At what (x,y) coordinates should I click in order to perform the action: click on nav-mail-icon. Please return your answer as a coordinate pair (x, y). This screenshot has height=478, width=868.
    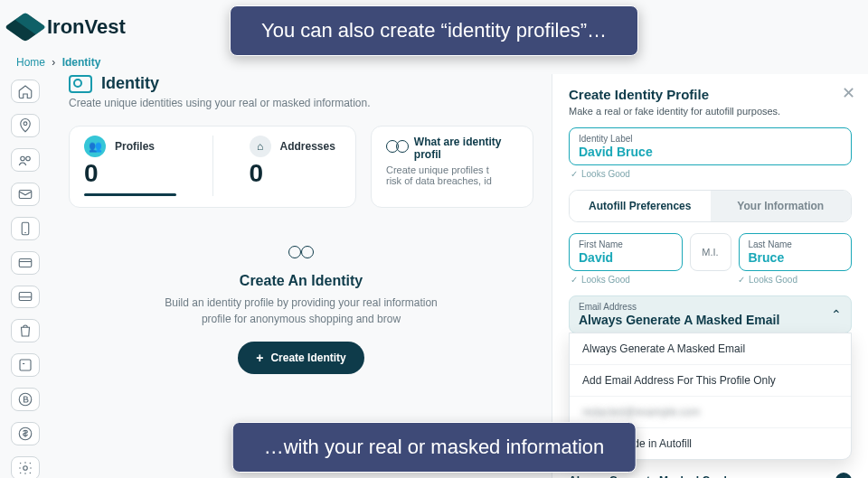
    Looking at the image, I should click on (25, 194).